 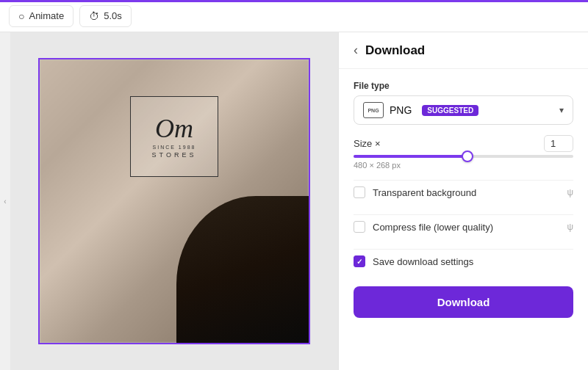 I want to click on slider-track, so click(x=463, y=156).